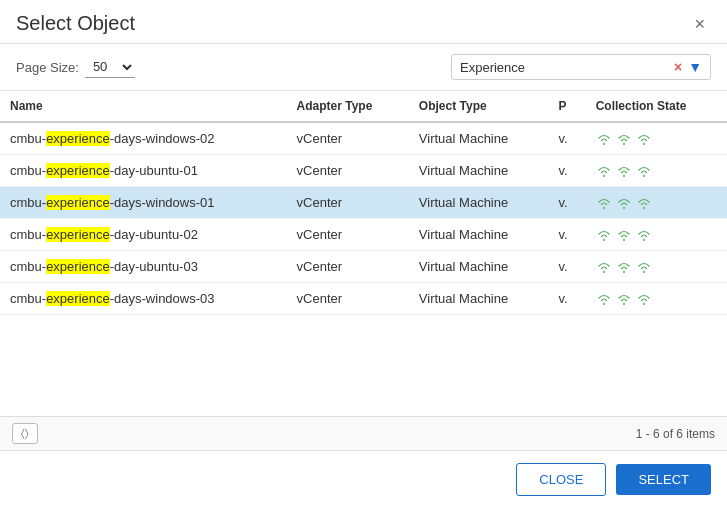 The height and width of the screenshot is (508, 727). Describe the element at coordinates (566, 106) in the screenshot. I see `col-header-p: P` at that location.